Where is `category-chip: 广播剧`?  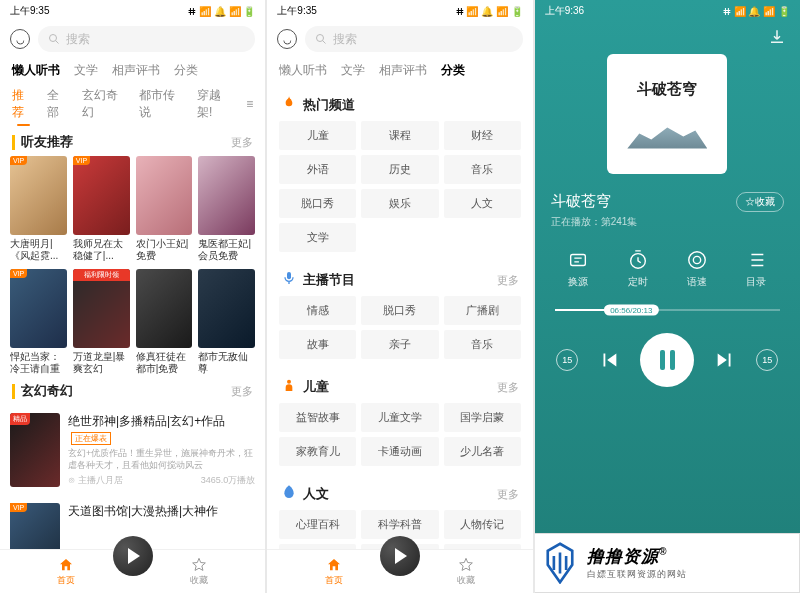
category-chip: 广播剧 is located at coordinates (482, 310).